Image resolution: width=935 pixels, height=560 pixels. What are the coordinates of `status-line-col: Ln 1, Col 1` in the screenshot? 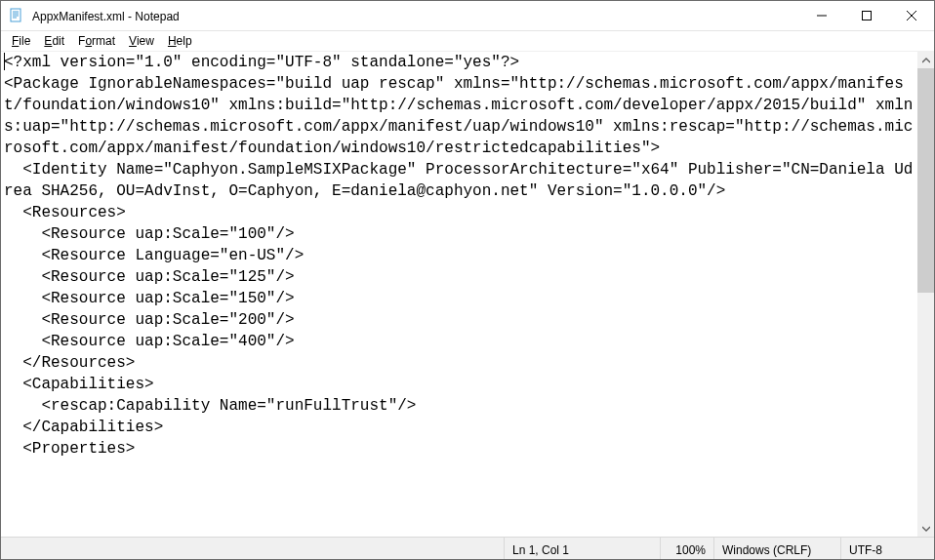 It's located at (583, 548).